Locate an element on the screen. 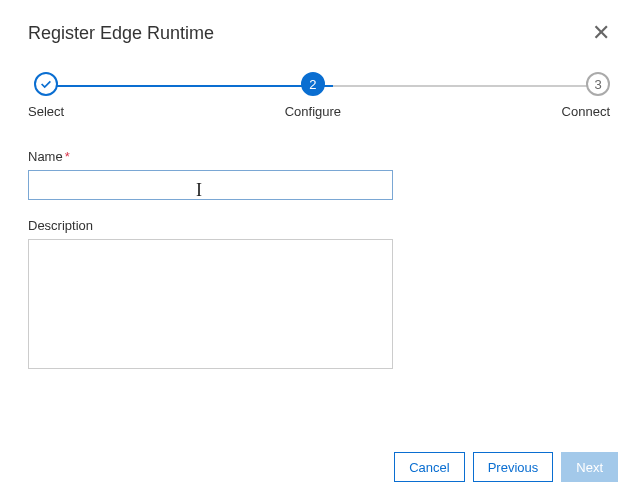 The width and height of the screenshot is (638, 500). description-input is located at coordinates (210, 304).